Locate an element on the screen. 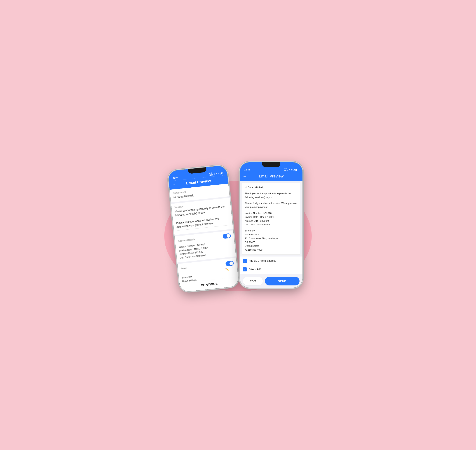 The width and height of the screenshot is (476, 450). wifi-icon-right: ≋ is located at coordinates (290, 170).